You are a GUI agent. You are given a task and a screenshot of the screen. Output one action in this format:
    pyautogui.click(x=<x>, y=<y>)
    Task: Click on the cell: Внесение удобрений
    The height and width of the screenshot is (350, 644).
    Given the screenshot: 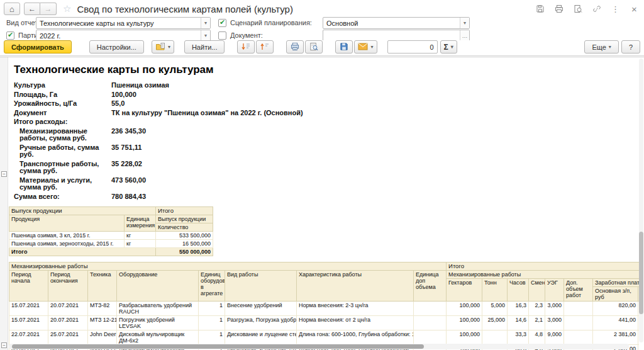 What is the action you would take?
    pyautogui.click(x=261, y=308)
    